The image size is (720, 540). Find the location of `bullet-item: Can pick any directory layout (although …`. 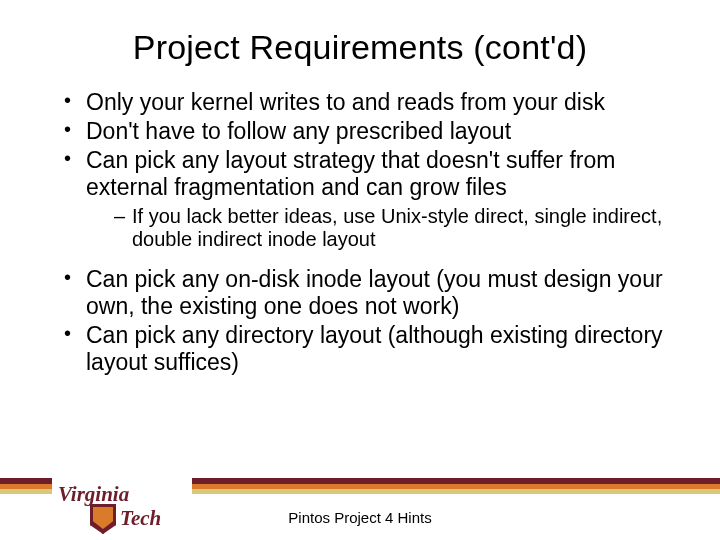

bullet-item: Can pick any directory layout (although … is located at coordinates (372, 349).